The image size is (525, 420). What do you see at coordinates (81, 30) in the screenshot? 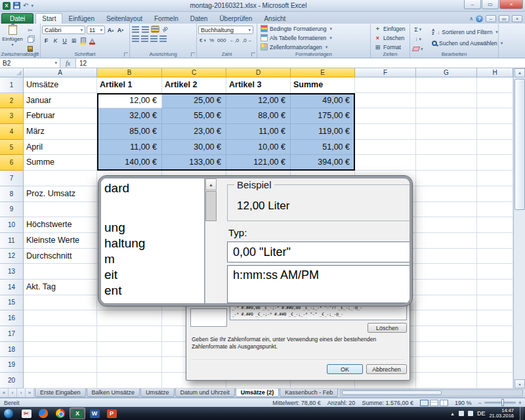
I see `font-name-dropdown-icon: ▾` at bounding box center [81, 30].